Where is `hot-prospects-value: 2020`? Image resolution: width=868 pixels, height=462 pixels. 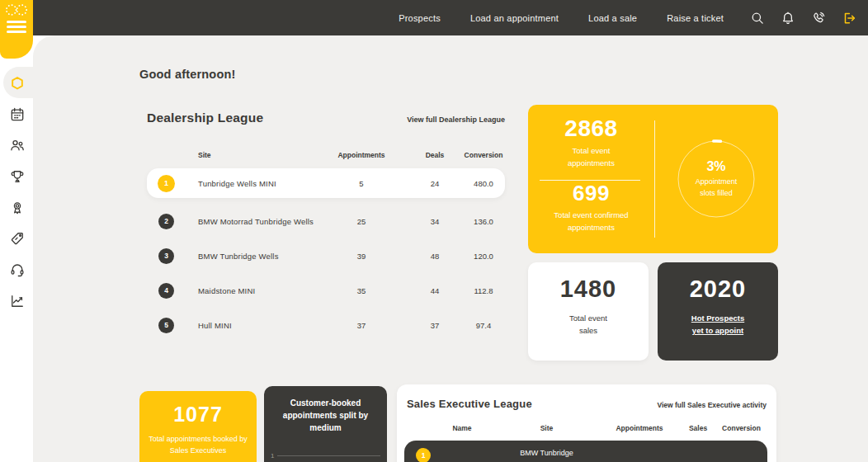 hot-prospects-value: 2020 is located at coordinates (718, 289).